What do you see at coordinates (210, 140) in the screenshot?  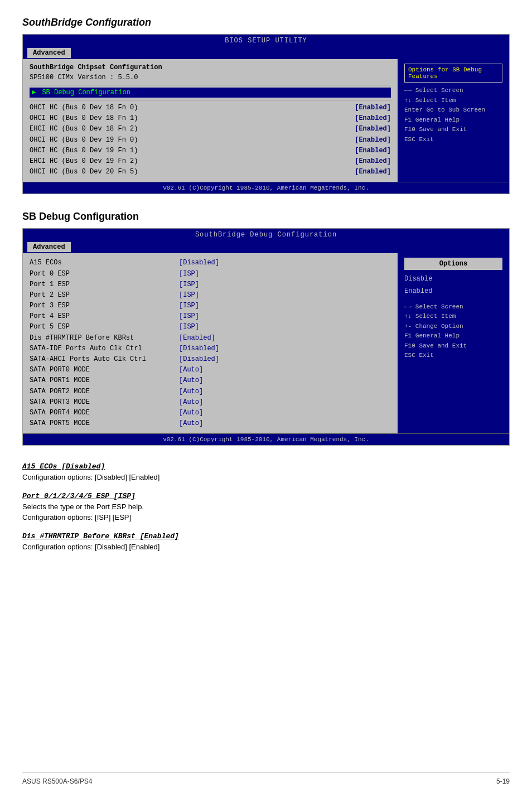 I see `device-list-1: OHCI HC (Bus 0 Dev 18 Fn 0) [Enabled]OHC…` at bounding box center [210, 140].